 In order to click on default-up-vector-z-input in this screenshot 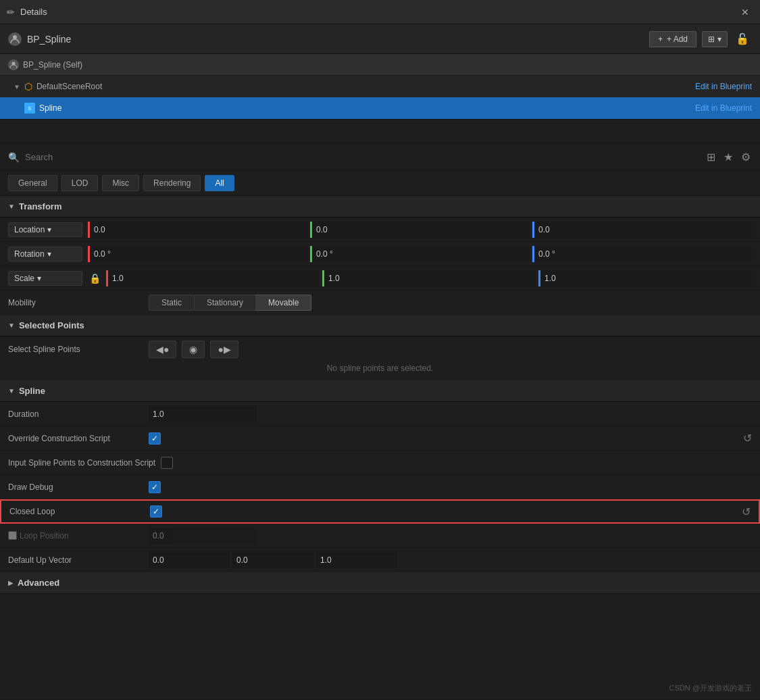, I will do `click(357, 560)`.